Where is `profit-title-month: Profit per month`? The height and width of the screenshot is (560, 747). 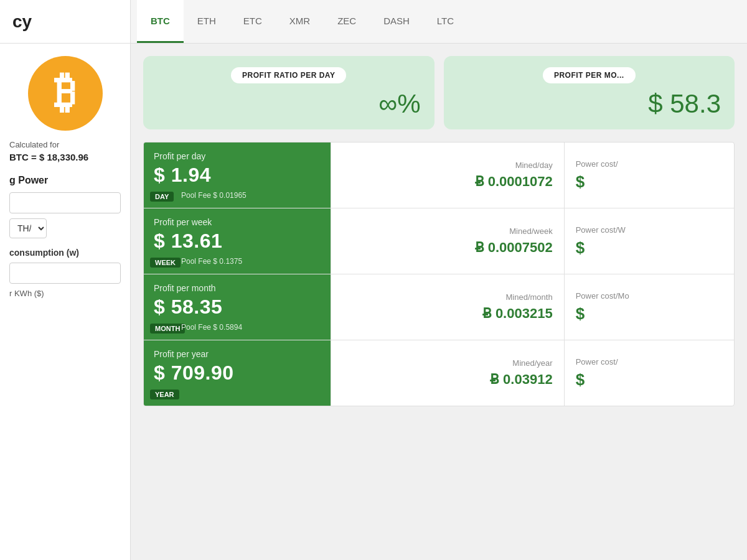
profit-title-month: Profit per month is located at coordinates (237, 288).